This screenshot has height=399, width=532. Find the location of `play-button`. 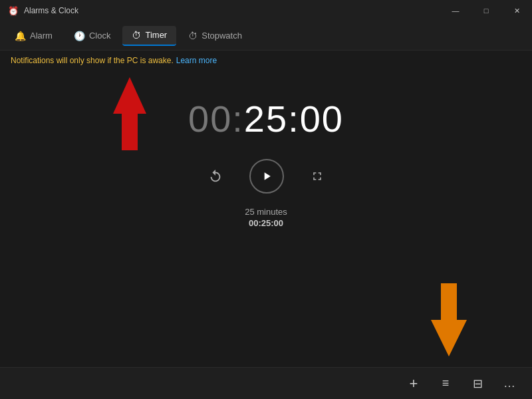

play-button is located at coordinates (267, 176).